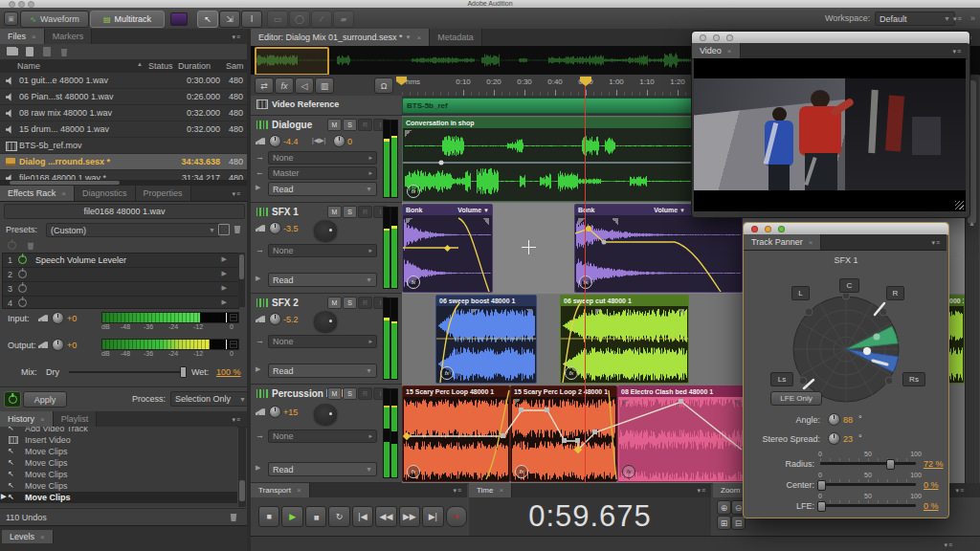  Describe the element at coordinates (161, 66) in the screenshot. I see `col-status: Status` at that location.